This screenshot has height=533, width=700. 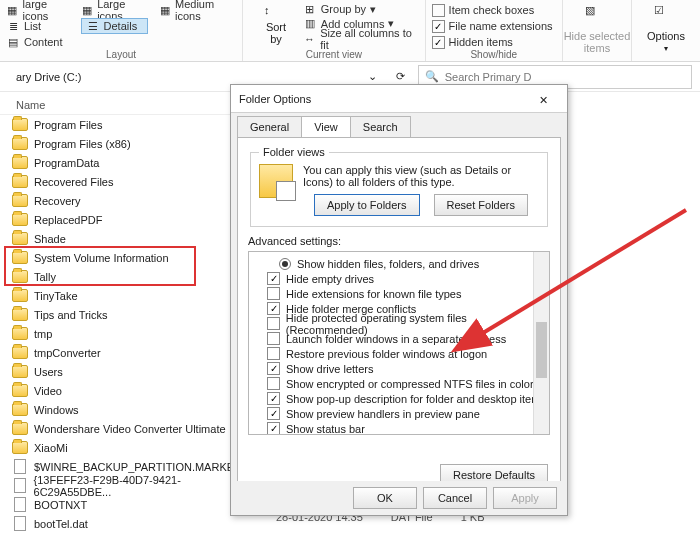 What do you see at coordinates (115, 10) in the screenshot?
I see `view-large-icons: ▦Large icons` at bounding box center [115, 10].